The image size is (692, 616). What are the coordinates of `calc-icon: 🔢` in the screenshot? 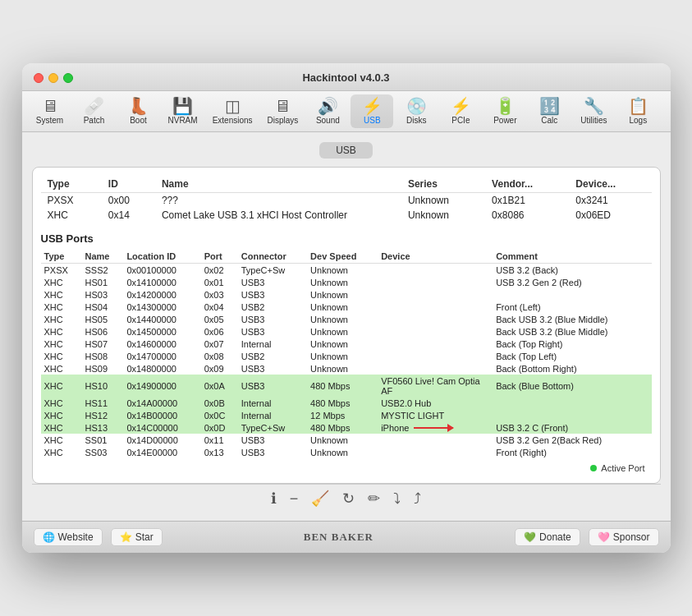 It's located at (550, 106).